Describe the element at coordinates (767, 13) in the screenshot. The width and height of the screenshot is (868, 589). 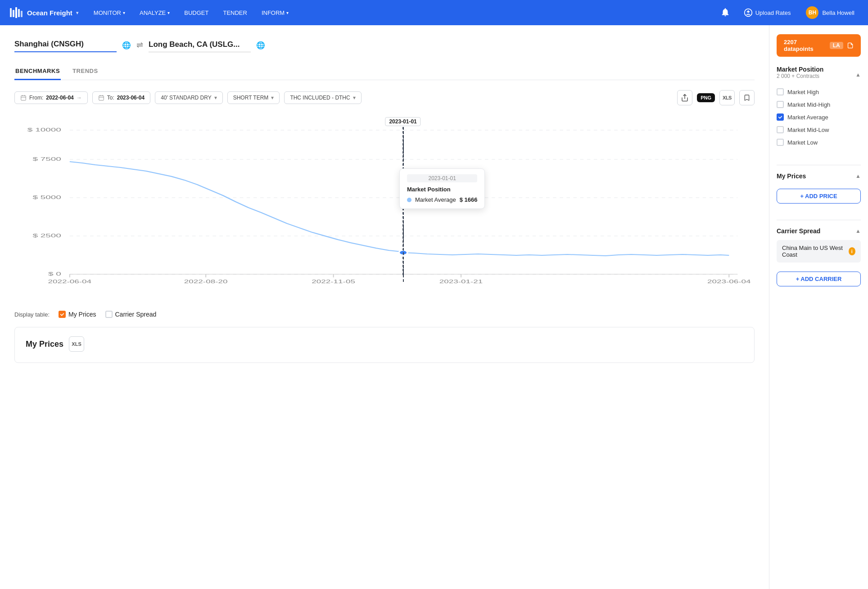
I see `upload-rates-button: Upload Rates` at that location.